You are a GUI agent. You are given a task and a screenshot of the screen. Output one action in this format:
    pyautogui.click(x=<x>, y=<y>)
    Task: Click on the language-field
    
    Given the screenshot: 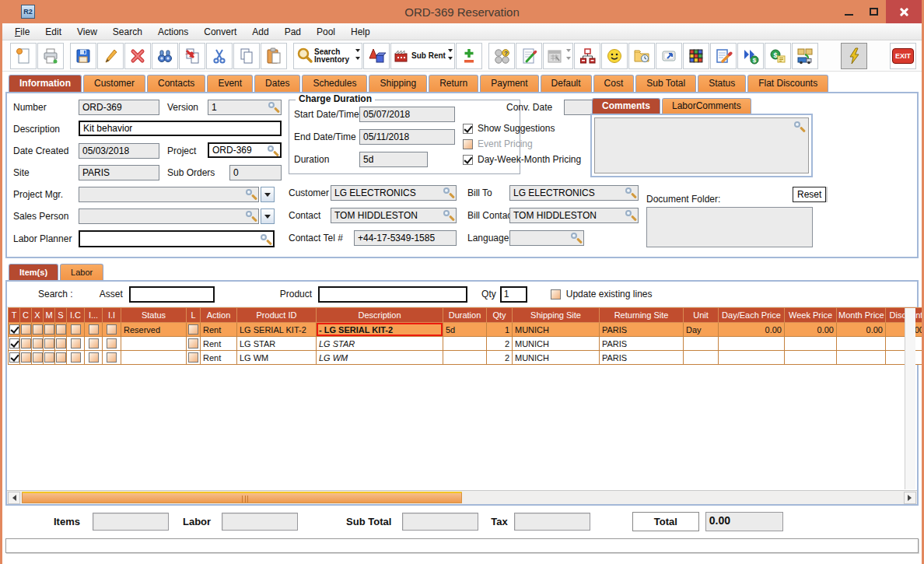 What is the action you would take?
    pyautogui.click(x=547, y=238)
    